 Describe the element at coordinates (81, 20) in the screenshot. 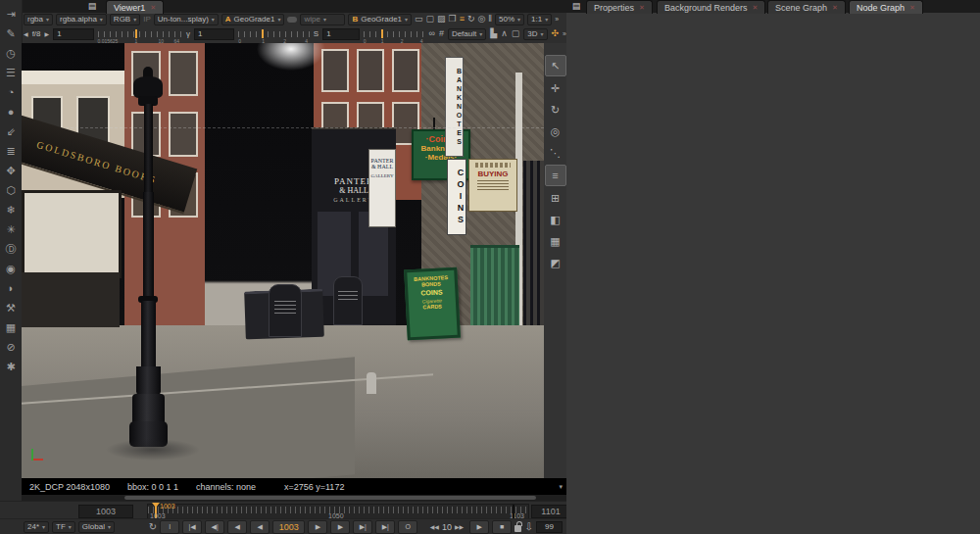

I see `alpha-dropdown: rgba.alpha▾` at that location.